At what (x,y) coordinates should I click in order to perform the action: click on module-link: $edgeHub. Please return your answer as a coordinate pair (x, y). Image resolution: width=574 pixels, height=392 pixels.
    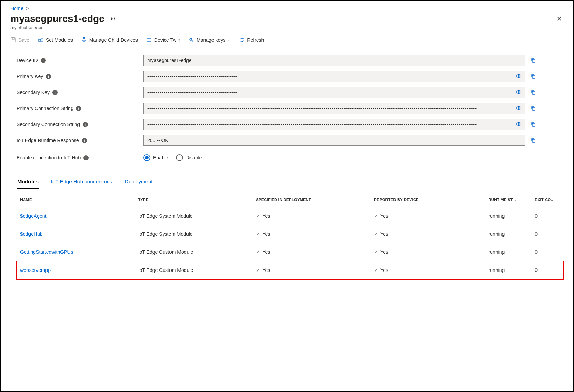
    Looking at the image, I should click on (31, 234).